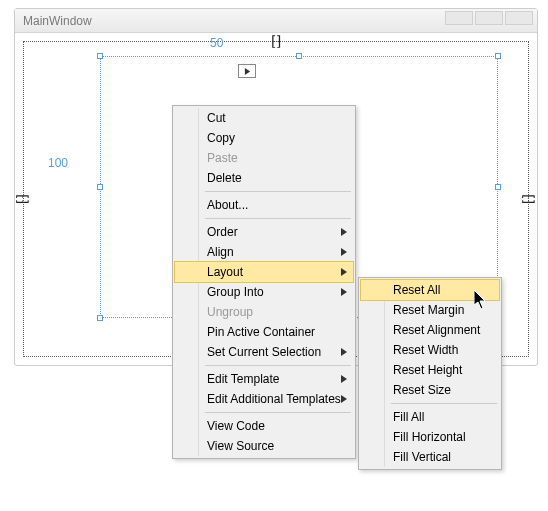 The width and height of the screenshot is (548, 511). What do you see at coordinates (422, 390) in the screenshot?
I see `menu-item-label: Reset Size` at bounding box center [422, 390].